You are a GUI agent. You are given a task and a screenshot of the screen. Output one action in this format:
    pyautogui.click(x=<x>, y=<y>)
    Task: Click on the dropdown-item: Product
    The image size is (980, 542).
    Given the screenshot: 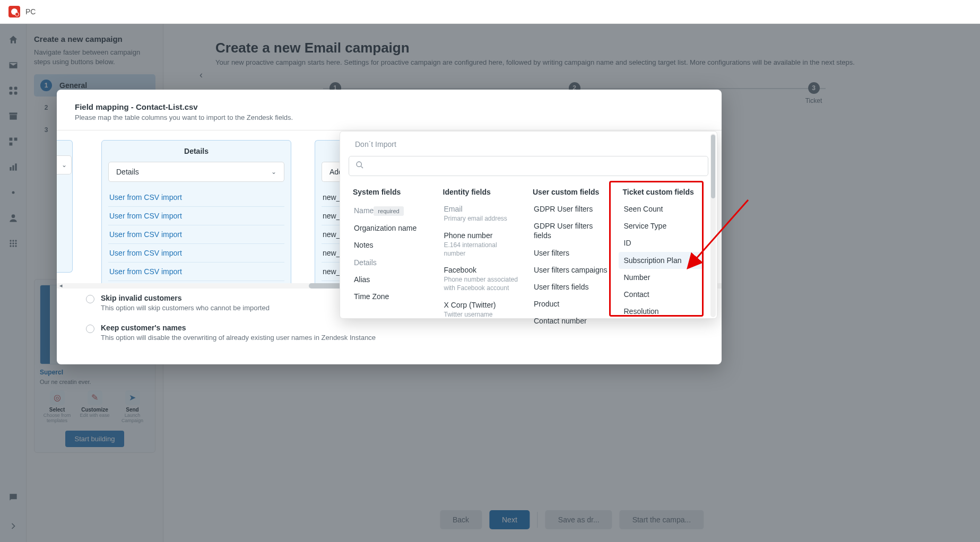 What is the action you would take?
    pyautogui.click(x=571, y=304)
    